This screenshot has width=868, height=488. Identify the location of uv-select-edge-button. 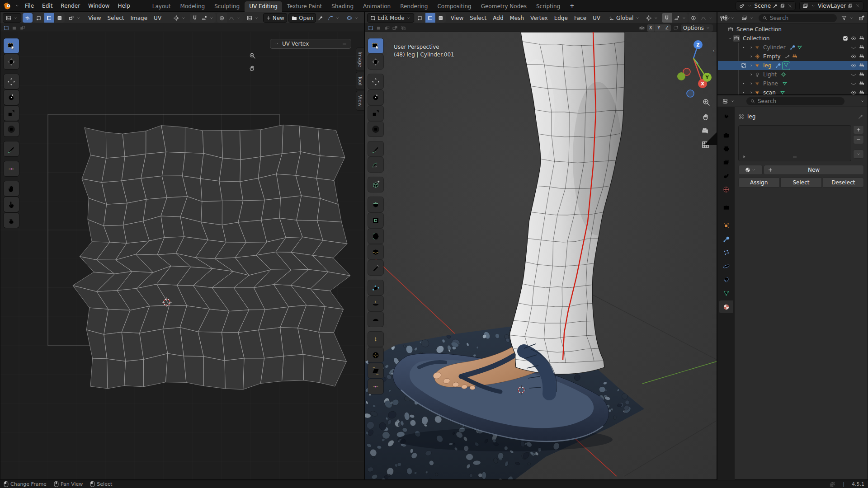
(49, 18).